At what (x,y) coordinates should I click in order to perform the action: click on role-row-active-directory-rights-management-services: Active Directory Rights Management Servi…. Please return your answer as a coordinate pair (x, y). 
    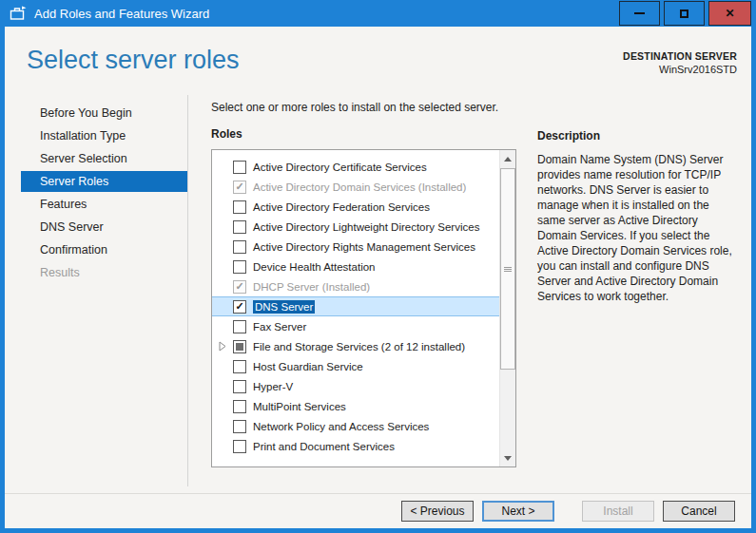
    Looking at the image, I should click on (356, 247).